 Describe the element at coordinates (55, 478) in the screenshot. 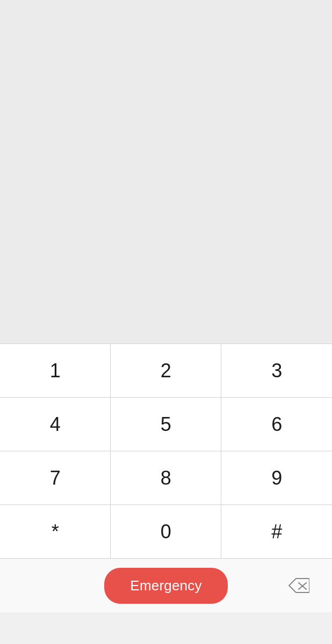

I see `key-7: 7` at that location.